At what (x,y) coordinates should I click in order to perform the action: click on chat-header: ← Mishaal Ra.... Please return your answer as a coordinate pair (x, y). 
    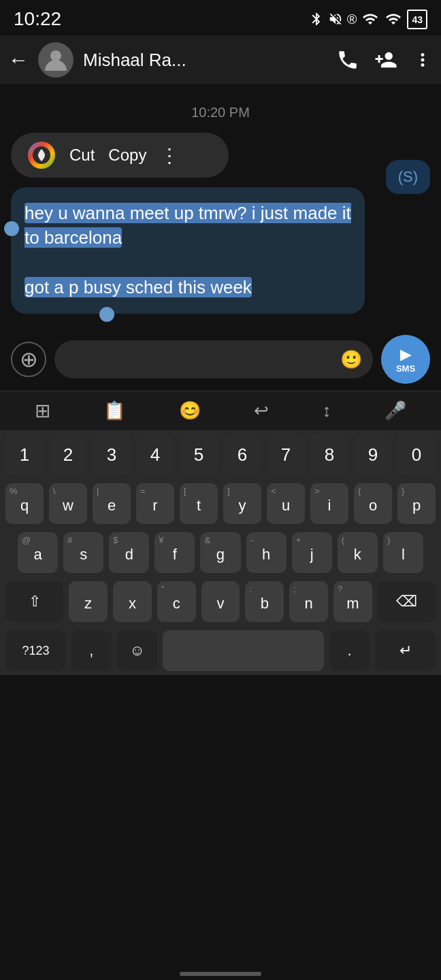
    Looking at the image, I should click on (220, 60).